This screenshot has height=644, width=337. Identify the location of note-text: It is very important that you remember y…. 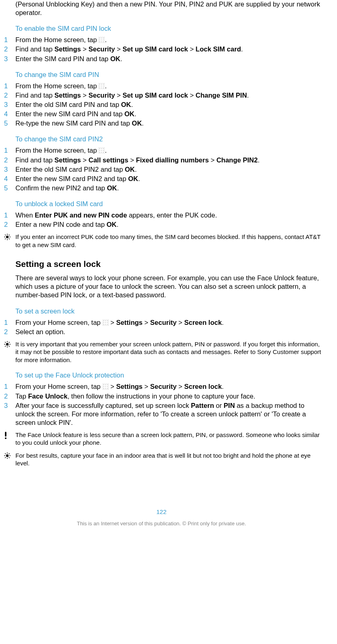
(169, 352).